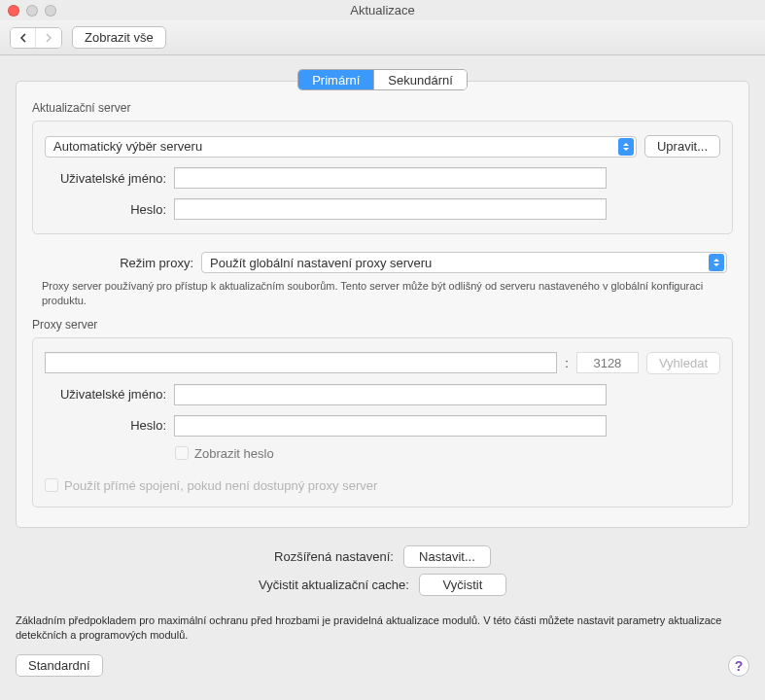 This screenshot has width=765, height=700. I want to click on proxy-password-input, so click(391, 426).